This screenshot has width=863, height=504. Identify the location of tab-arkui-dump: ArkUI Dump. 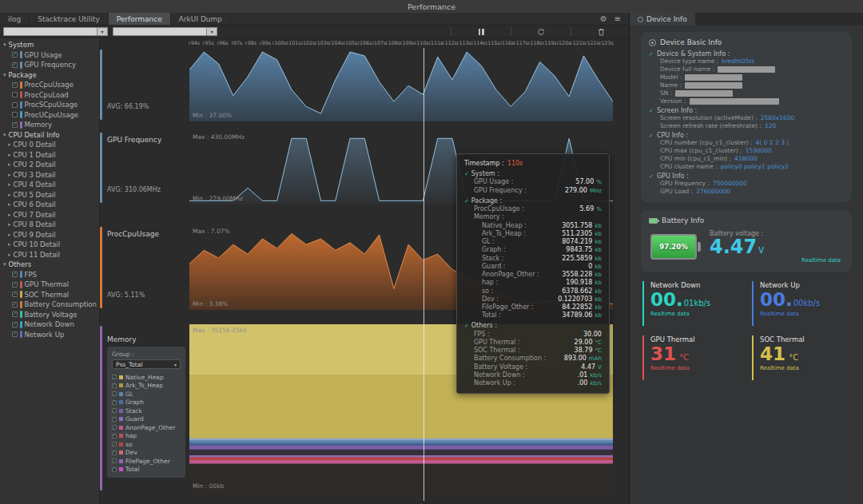
(201, 19).